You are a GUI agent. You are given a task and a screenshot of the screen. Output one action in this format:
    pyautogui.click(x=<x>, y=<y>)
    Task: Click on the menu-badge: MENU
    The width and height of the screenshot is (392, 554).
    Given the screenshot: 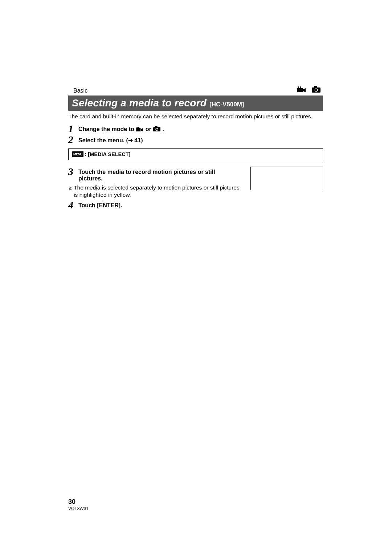 What is the action you would take?
    pyautogui.click(x=78, y=154)
    